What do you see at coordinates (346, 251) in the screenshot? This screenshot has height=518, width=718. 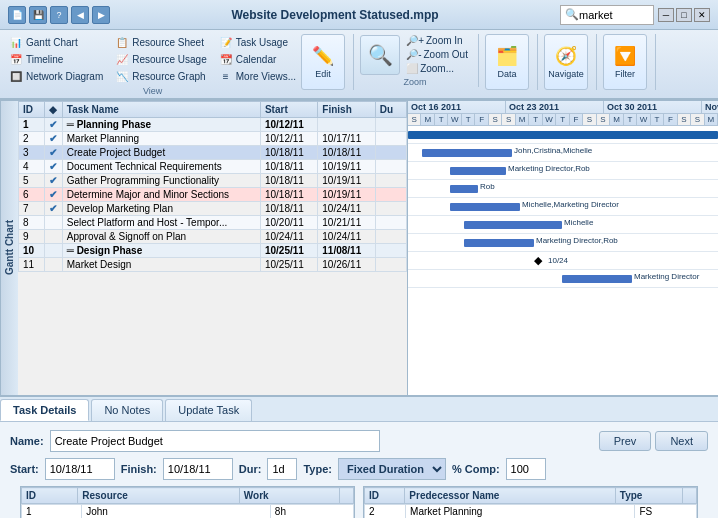 I see `cell-finish: 11/08/11` at bounding box center [346, 251].